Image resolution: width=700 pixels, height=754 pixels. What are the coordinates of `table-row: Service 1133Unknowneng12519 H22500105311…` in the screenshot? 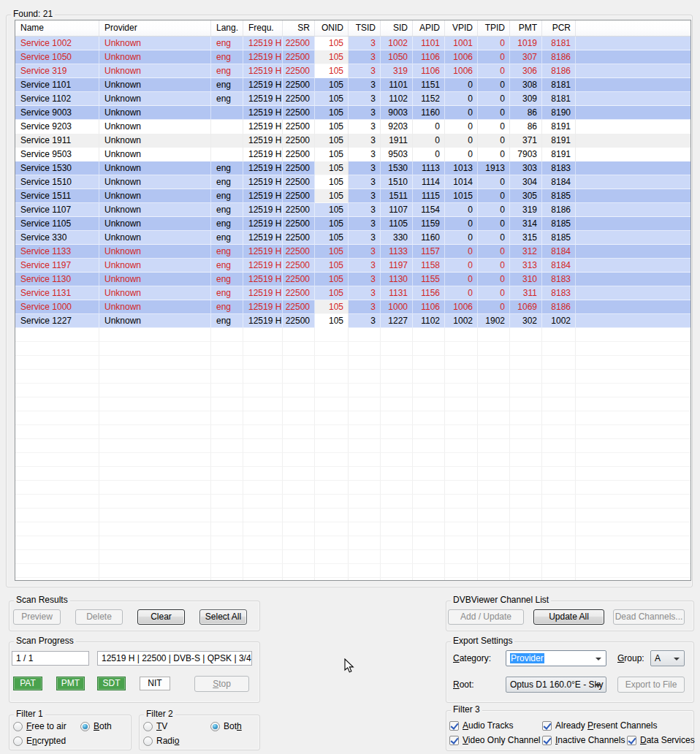 It's located at (353, 251).